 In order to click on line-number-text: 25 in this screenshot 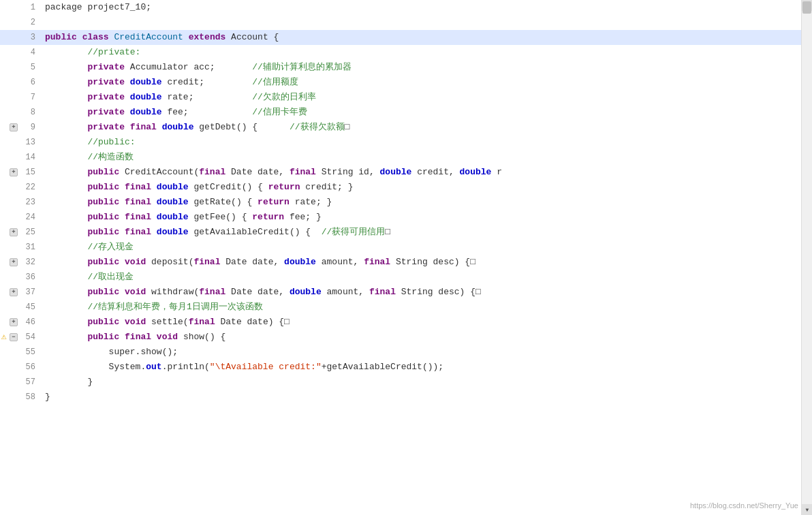, I will do `click(31, 232)`.